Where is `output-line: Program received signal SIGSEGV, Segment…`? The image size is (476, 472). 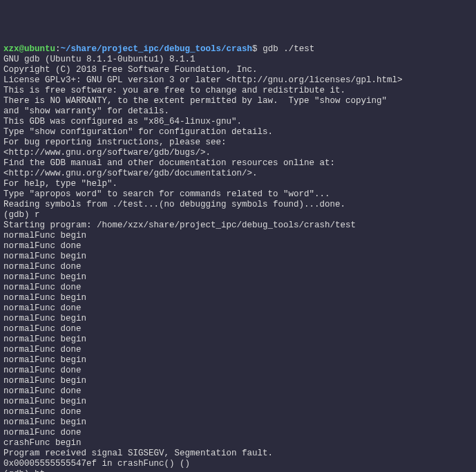
output-line: Program received signal SIGSEGV, Segment… is located at coordinates (238, 453).